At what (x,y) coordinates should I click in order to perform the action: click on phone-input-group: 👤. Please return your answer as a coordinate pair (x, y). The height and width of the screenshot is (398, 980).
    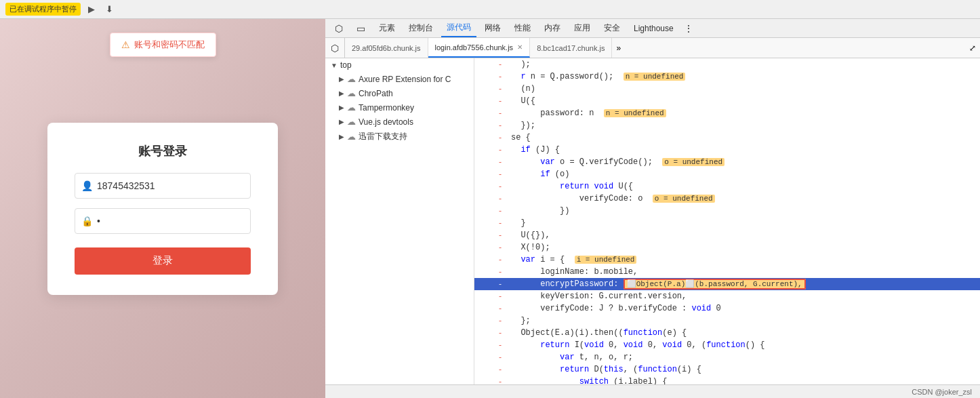
    Looking at the image, I should click on (163, 186).